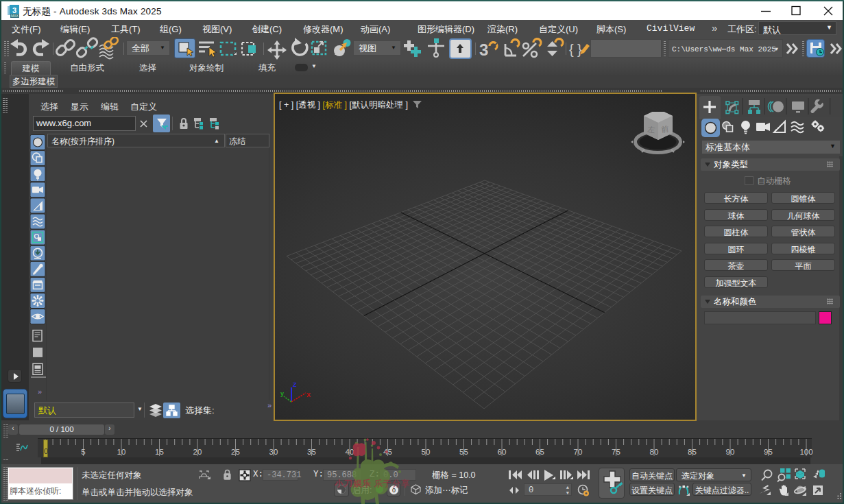 This screenshot has width=844, height=504. I want to click on svg-text: 前, so click(665, 130).